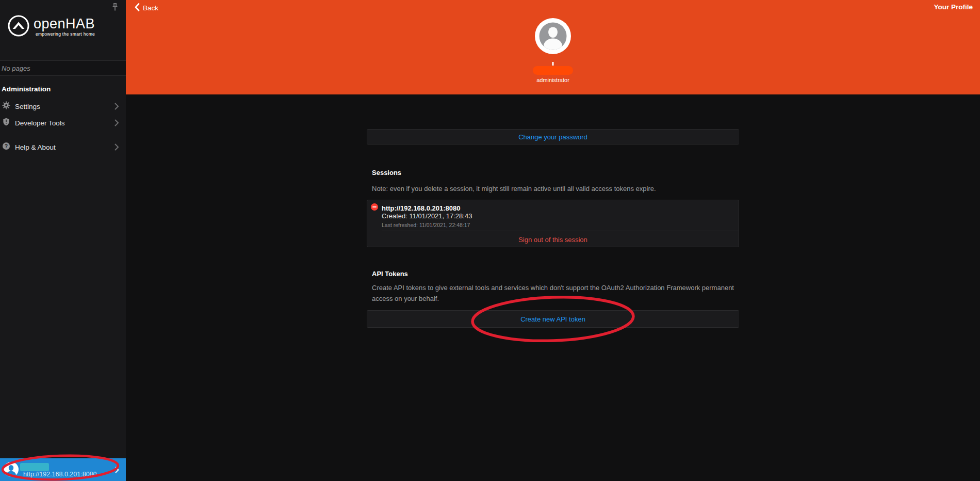 The height and width of the screenshot is (481, 980). Describe the element at coordinates (64, 34) in the screenshot. I see `brand-tagline: empowering the smart home` at that location.